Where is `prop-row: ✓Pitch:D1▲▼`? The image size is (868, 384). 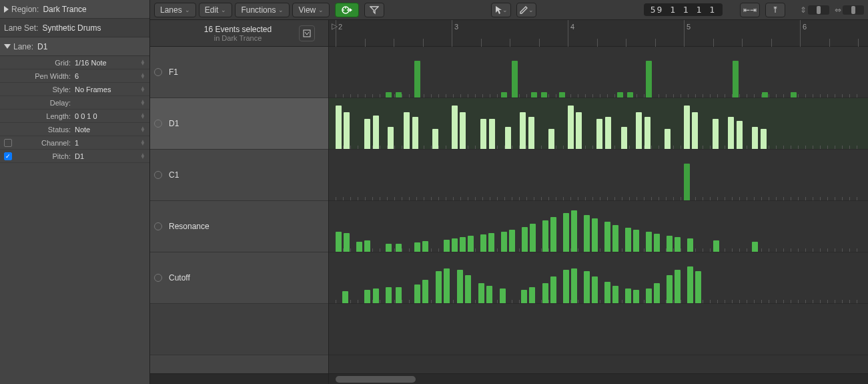
prop-row: ✓Pitch:D1▲▼ is located at coordinates (75, 156).